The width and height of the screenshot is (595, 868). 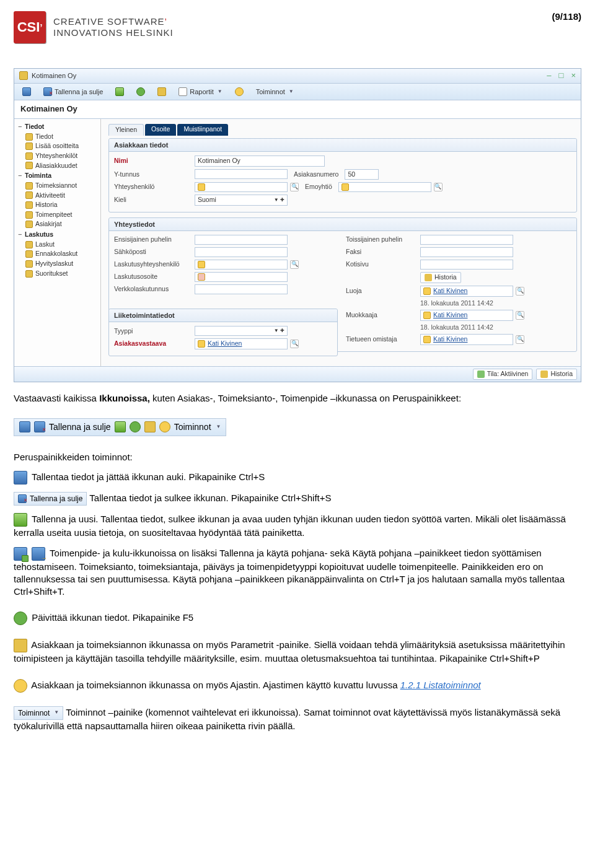 I want to click on field-emoyhtio, so click(x=385, y=187).